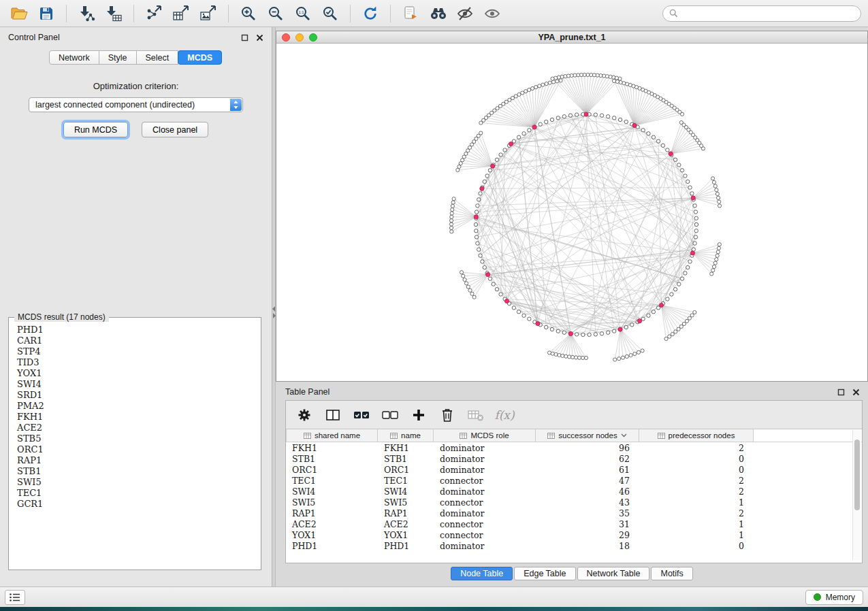 The height and width of the screenshot is (611, 868). Describe the element at coordinates (135, 374) in the screenshot. I see `mcds-result-item: YOX1` at that location.